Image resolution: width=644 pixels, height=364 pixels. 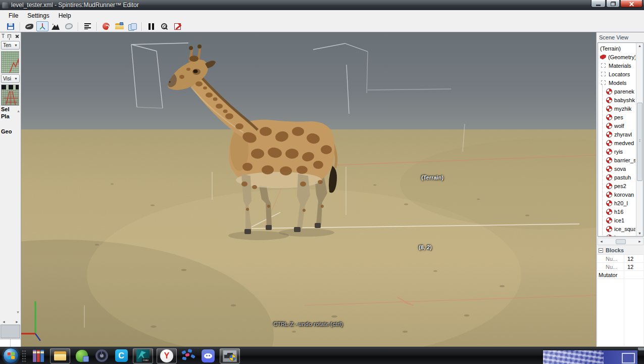 I want to click on taskbar-item-explorer, so click(x=60, y=356).